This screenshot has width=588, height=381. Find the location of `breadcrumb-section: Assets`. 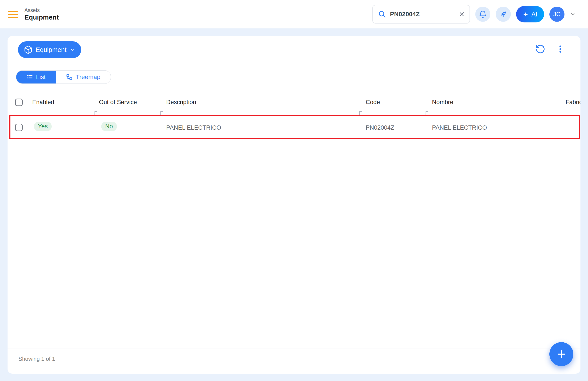

breadcrumb-section: Assets is located at coordinates (42, 10).